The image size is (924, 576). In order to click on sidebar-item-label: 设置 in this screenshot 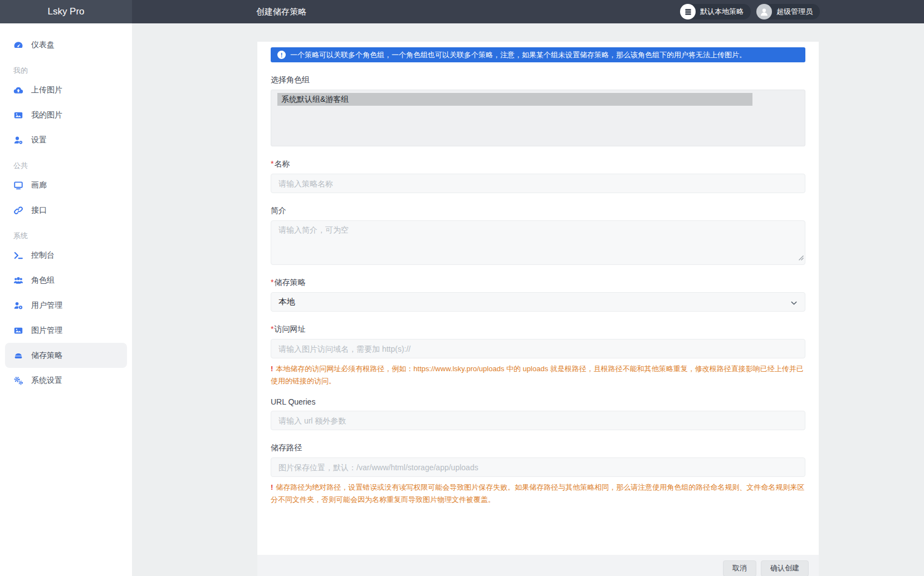, I will do `click(39, 140)`.